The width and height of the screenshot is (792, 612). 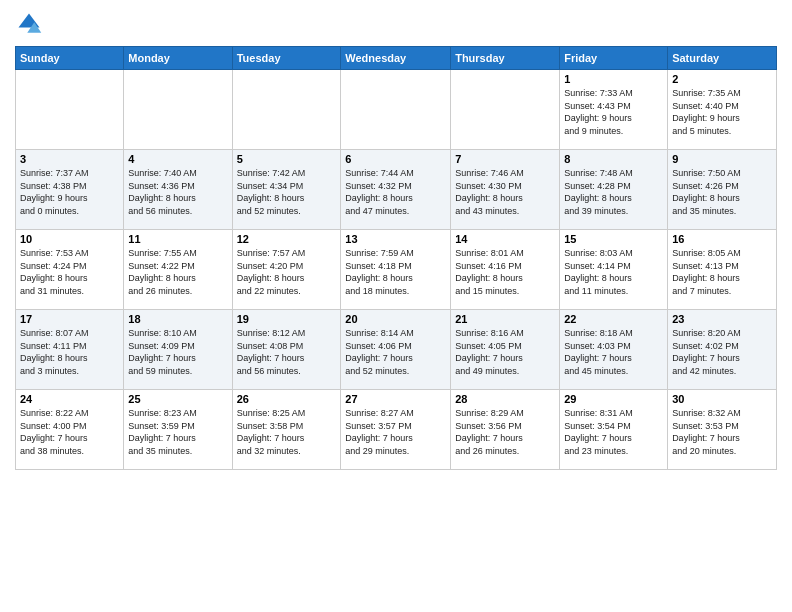 I want to click on calendar-cell: 21Sunrise: 8:16 AM Sunset: 4:05 PM Dayli…, so click(x=506, y=350).